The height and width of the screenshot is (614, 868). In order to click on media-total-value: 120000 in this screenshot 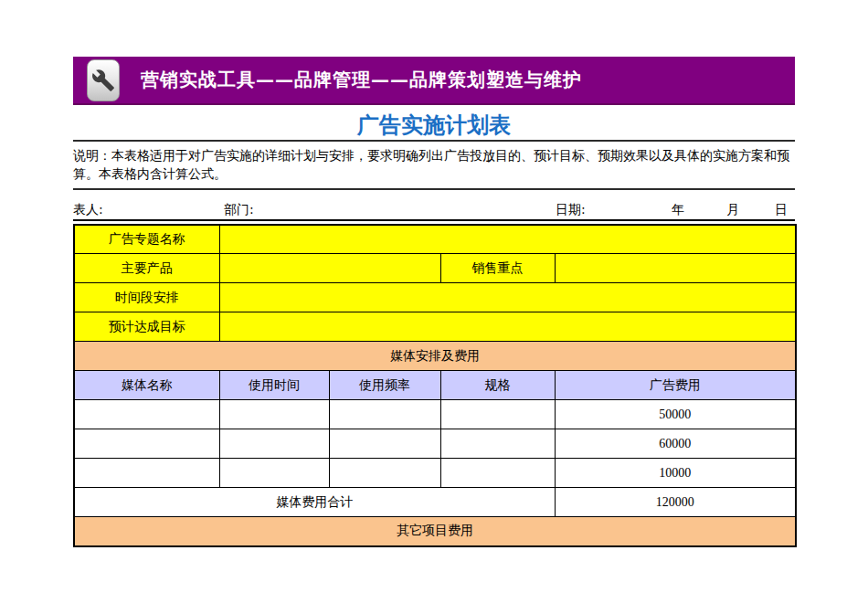, I will do `click(675, 503)`.